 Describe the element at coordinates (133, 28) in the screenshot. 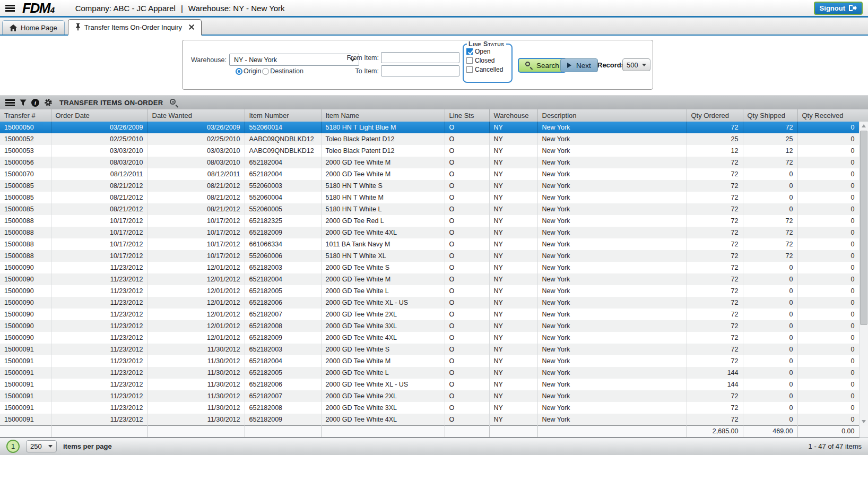

I see `tab-label: Transfer Items On-Order Inquiry` at that location.